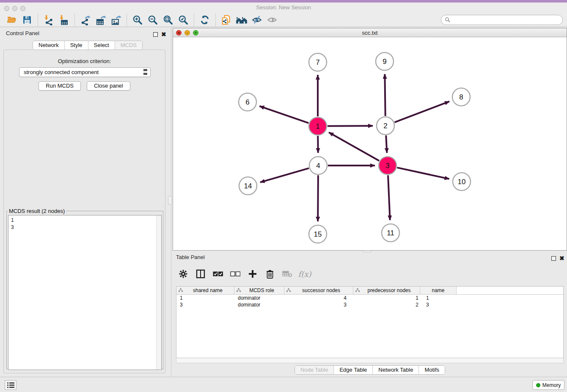 The width and height of the screenshot is (567, 392). What do you see at coordinates (388, 166) in the screenshot?
I see `graph-node-3: 3` at bounding box center [388, 166].